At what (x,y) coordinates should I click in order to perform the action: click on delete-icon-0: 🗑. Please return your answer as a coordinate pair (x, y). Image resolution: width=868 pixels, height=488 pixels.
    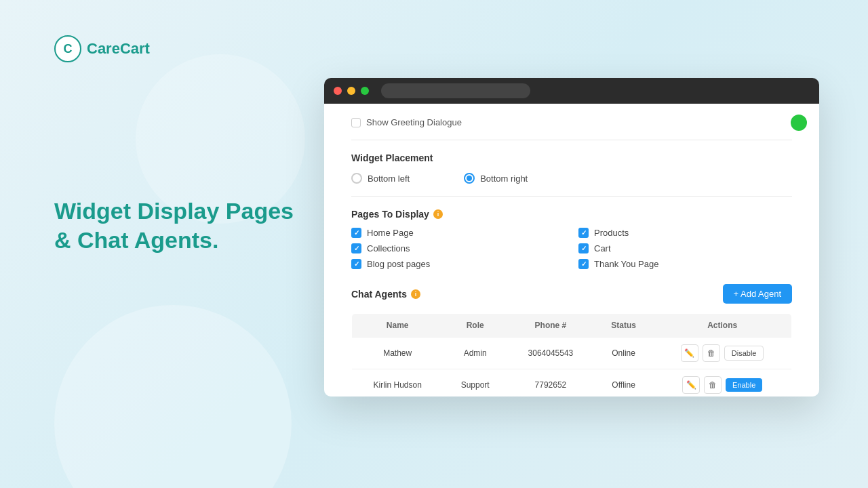
    Looking at the image, I should click on (711, 353).